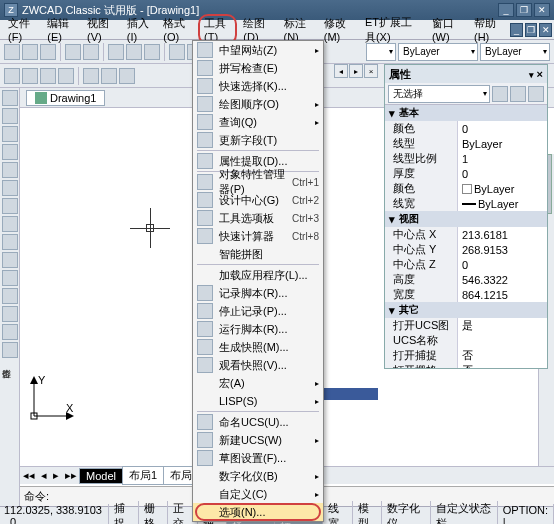 The width and height of the screenshot is (554, 524). I want to click on prop-group: ▾其它, so click(466, 310).